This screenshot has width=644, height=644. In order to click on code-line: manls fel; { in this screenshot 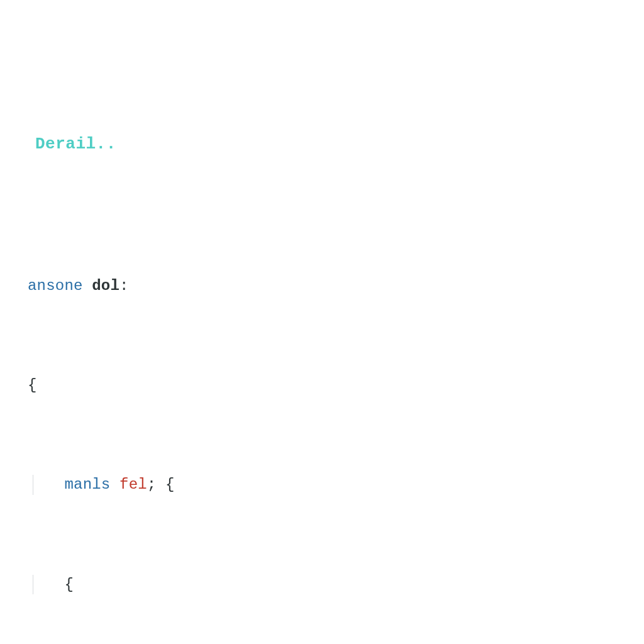, I will do `click(230, 485)`.